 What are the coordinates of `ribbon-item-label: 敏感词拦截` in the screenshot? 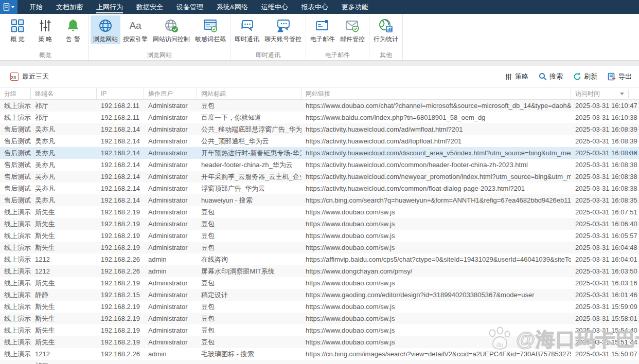 It's located at (210, 39).